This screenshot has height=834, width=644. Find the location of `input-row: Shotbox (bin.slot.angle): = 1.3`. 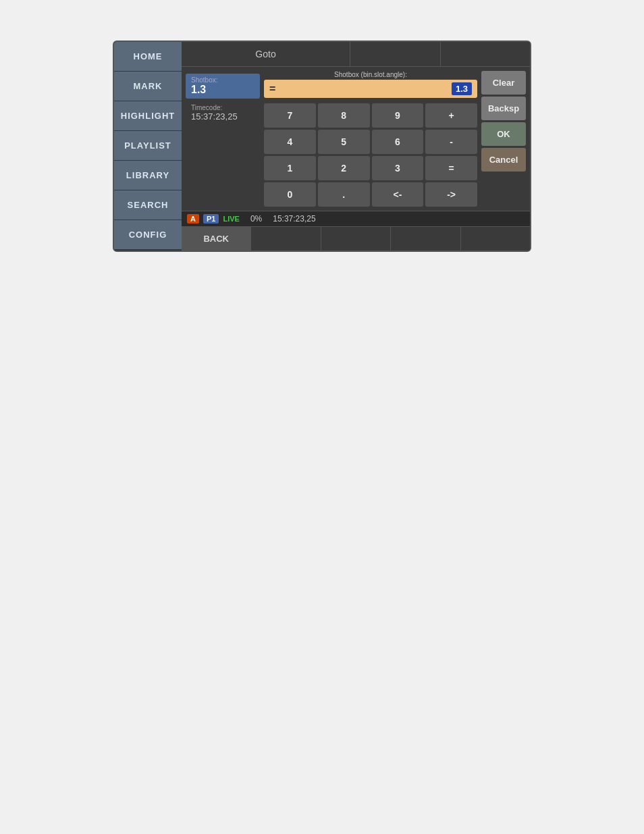

input-row: Shotbox (bin.slot.angle): = 1.3 is located at coordinates (371, 84).